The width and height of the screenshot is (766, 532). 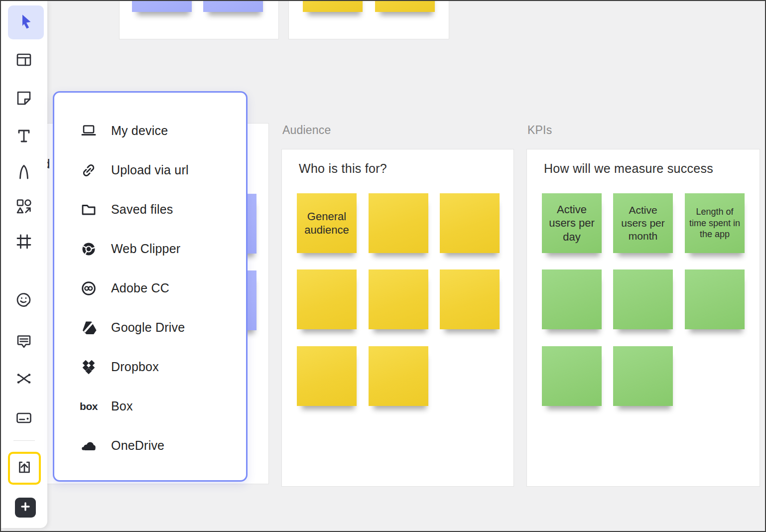 What do you see at coordinates (139, 131) in the screenshot?
I see `menu-item-label: My device` at bounding box center [139, 131].